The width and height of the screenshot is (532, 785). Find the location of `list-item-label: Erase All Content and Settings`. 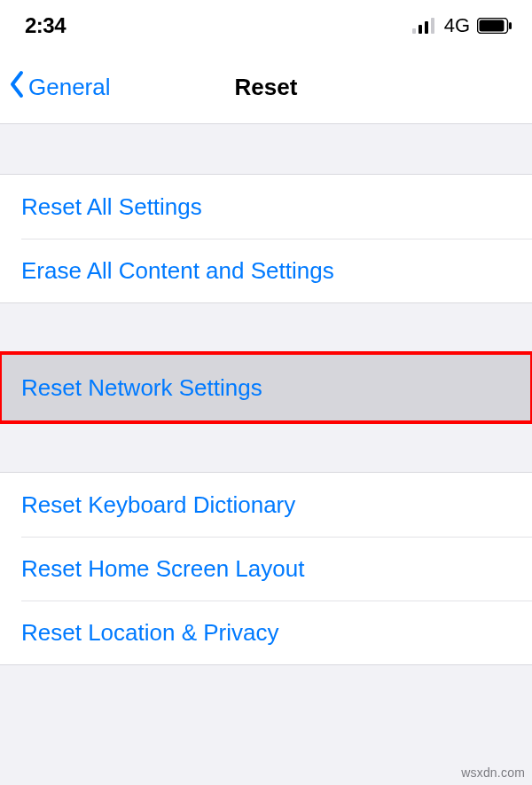

list-item-label: Erase All Content and Settings is located at coordinates (177, 271).